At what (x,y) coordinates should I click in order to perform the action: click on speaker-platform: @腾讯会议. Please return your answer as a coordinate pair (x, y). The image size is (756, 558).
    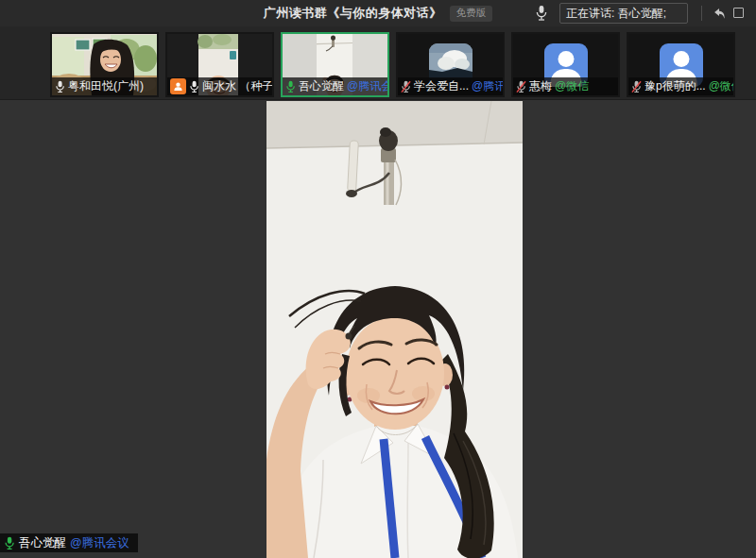
    Looking at the image, I should click on (100, 544).